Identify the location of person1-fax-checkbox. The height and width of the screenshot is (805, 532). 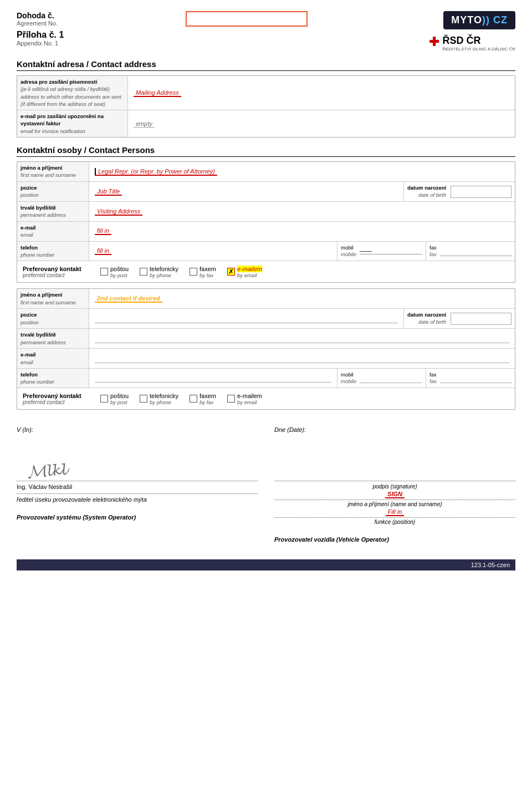
(193, 272).